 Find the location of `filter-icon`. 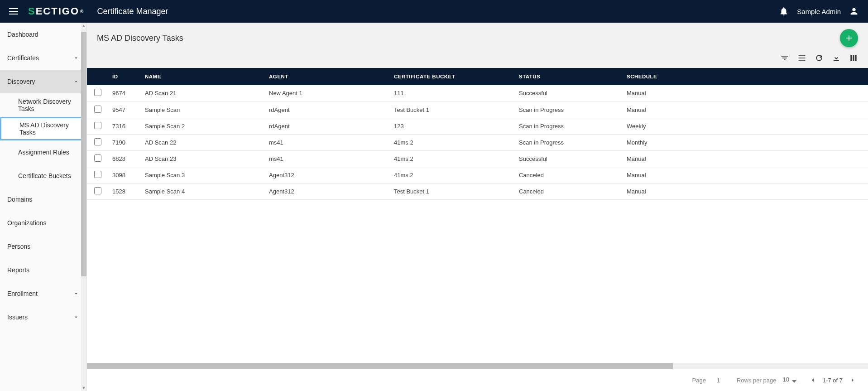

filter-icon is located at coordinates (785, 58).